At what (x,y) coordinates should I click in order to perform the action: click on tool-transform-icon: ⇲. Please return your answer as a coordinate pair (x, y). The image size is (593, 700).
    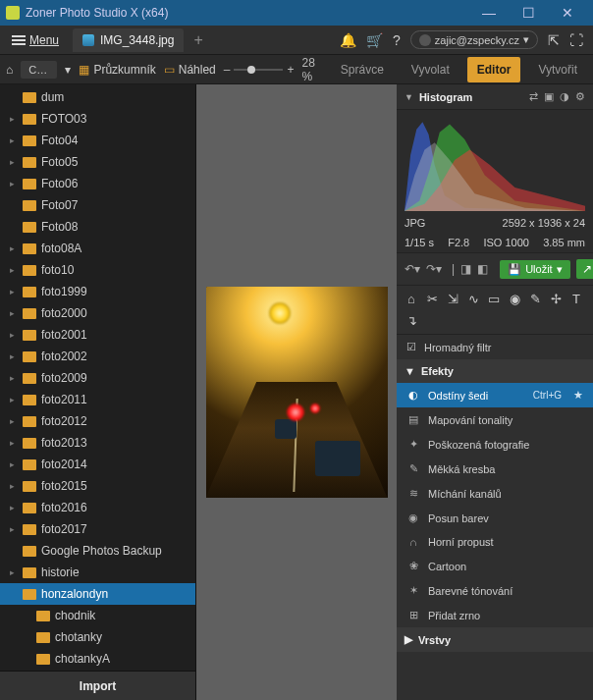
    Looking at the image, I should click on (453, 298).